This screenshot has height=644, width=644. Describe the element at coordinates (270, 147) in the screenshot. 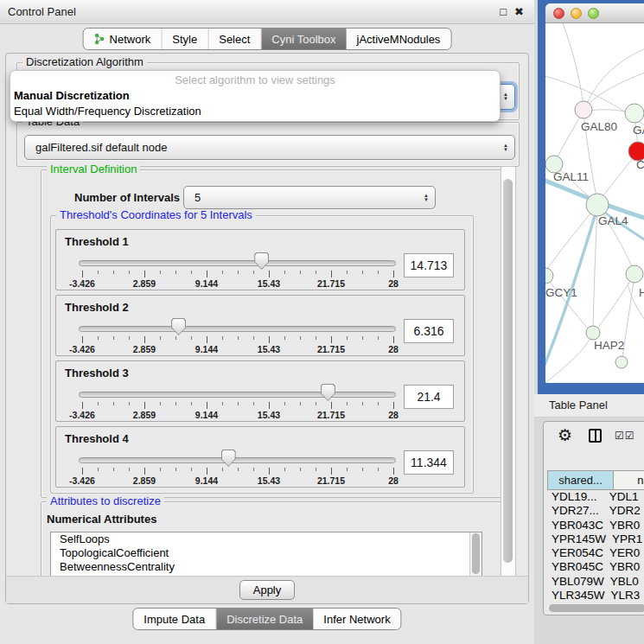

I see `table-data-combobox: galFiltered.sif default node ▲▼` at that location.